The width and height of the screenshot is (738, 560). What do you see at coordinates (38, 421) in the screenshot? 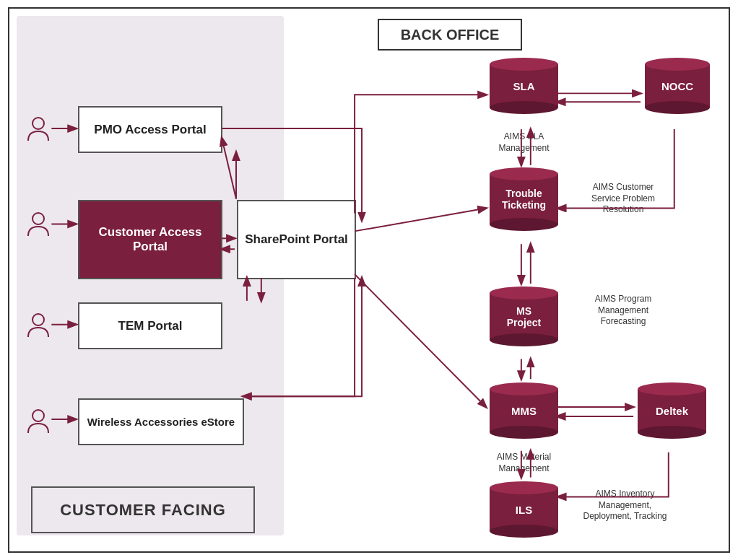
I see `user-icon-wireless` at bounding box center [38, 421].